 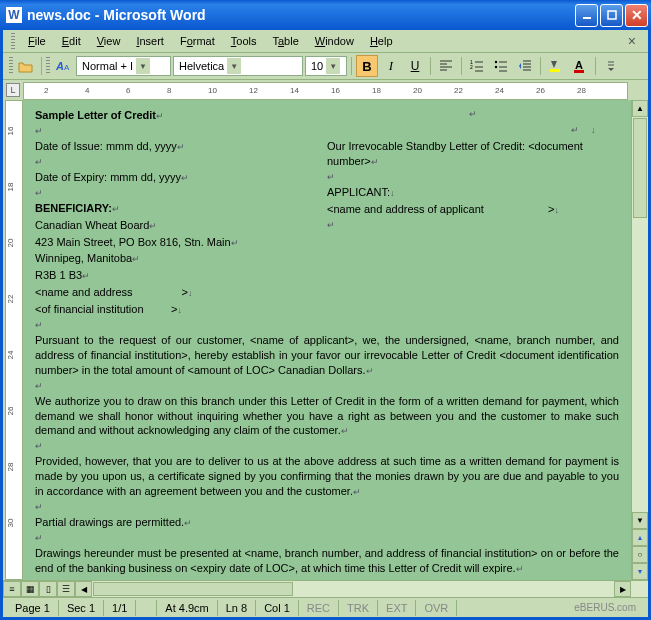 What do you see at coordinates (37, 41) in the screenshot?
I see `menu-file: File` at bounding box center [37, 41].